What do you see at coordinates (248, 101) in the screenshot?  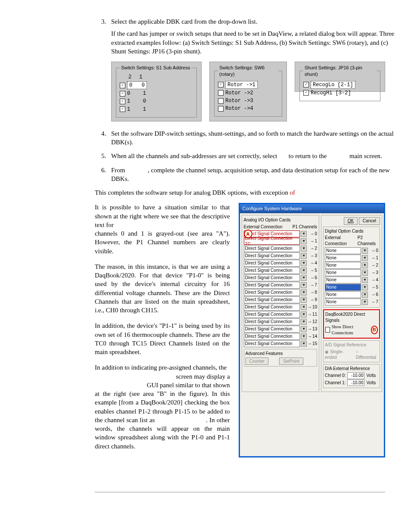 I see `panel2-row2: Rotor ->3` at bounding box center [248, 101].